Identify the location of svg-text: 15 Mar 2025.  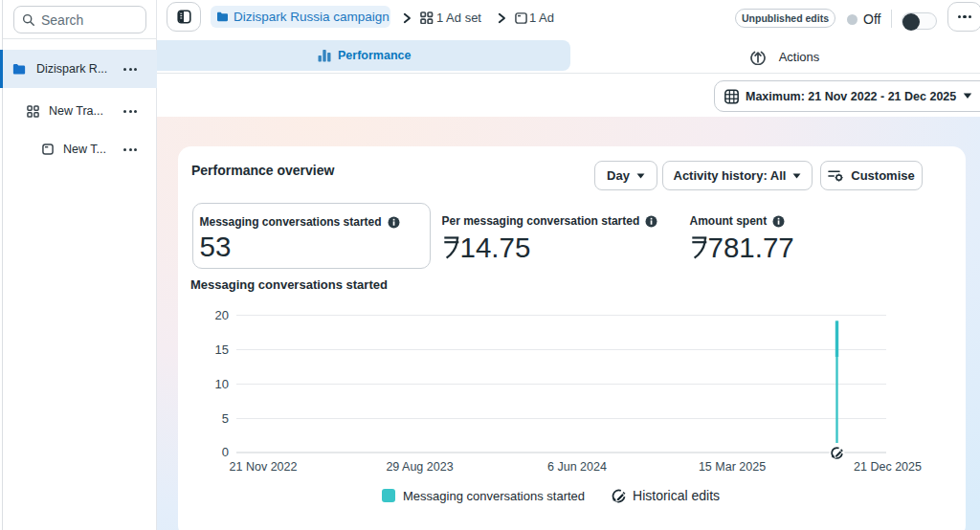
(732, 467).